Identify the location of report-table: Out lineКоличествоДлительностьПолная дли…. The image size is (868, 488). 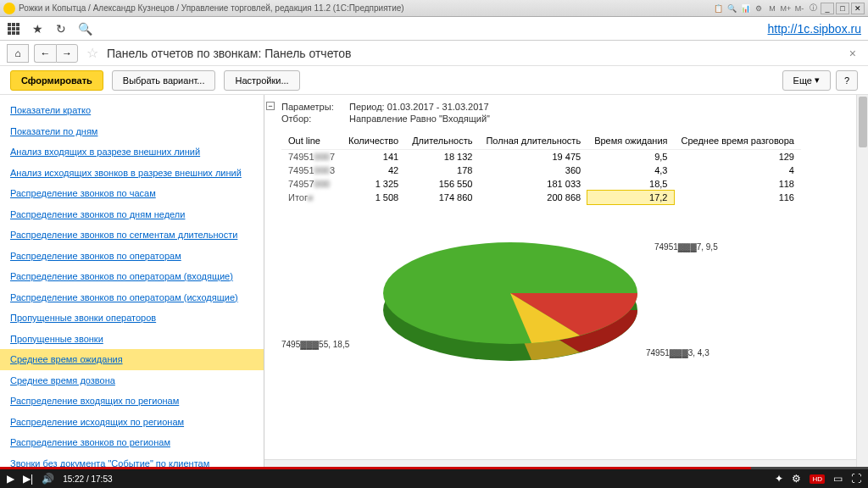
(541, 168).